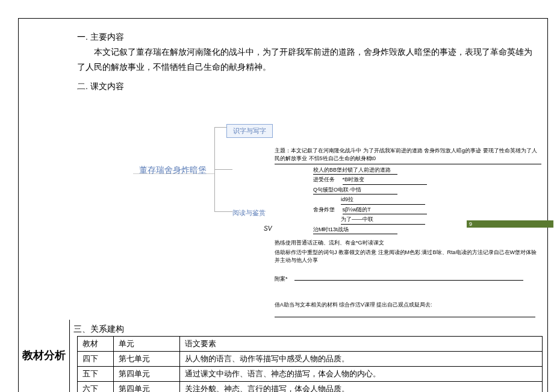 The width and height of the screenshot is (554, 392). I want to click on detail-line: 治M时t13t战场, so click(355, 230).